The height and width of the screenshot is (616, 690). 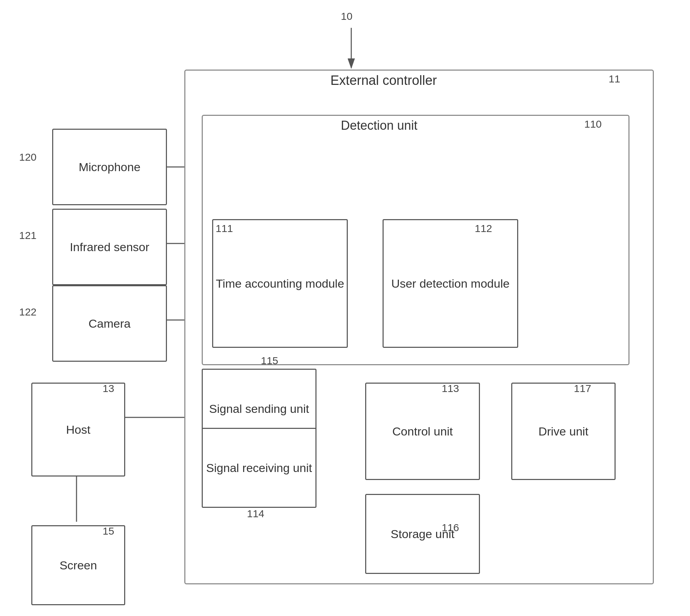 I want to click on ref-113: 113, so click(x=450, y=389).